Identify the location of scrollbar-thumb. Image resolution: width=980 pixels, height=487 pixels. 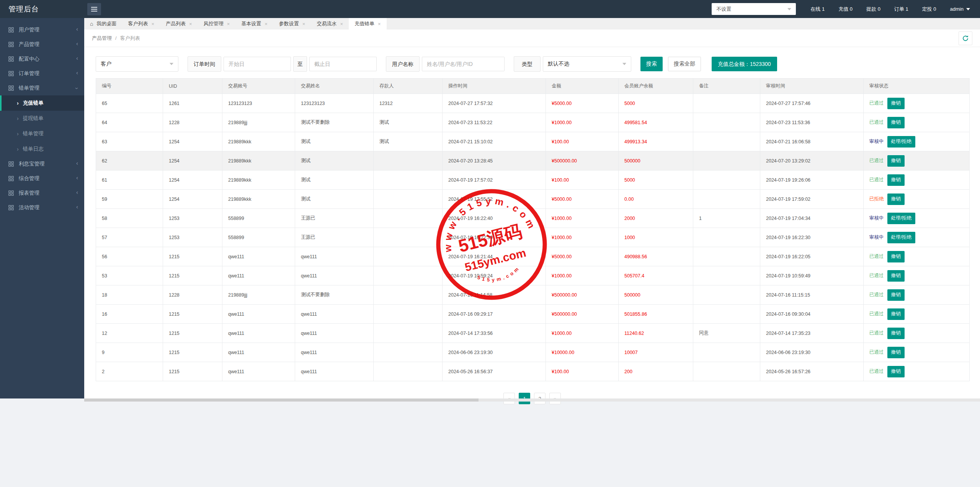
(281, 400).